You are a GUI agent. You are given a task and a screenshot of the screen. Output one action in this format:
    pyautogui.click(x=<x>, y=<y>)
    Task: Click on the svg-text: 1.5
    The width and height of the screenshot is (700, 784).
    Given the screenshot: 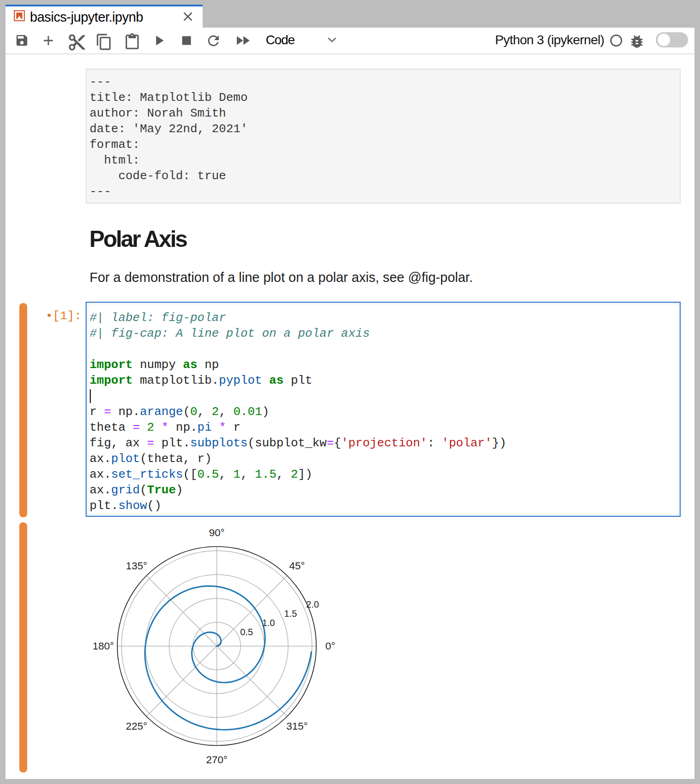 What is the action you would take?
    pyautogui.click(x=291, y=614)
    